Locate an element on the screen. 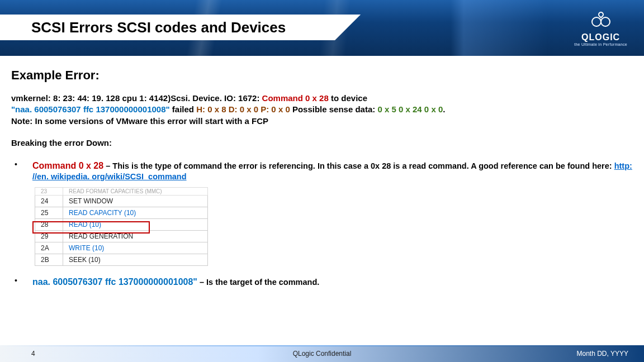 This screenshot has width=644, height=362. error-sense: 0 x 5 0 x 24 0 x 0 is located at coordinates (410, 109).